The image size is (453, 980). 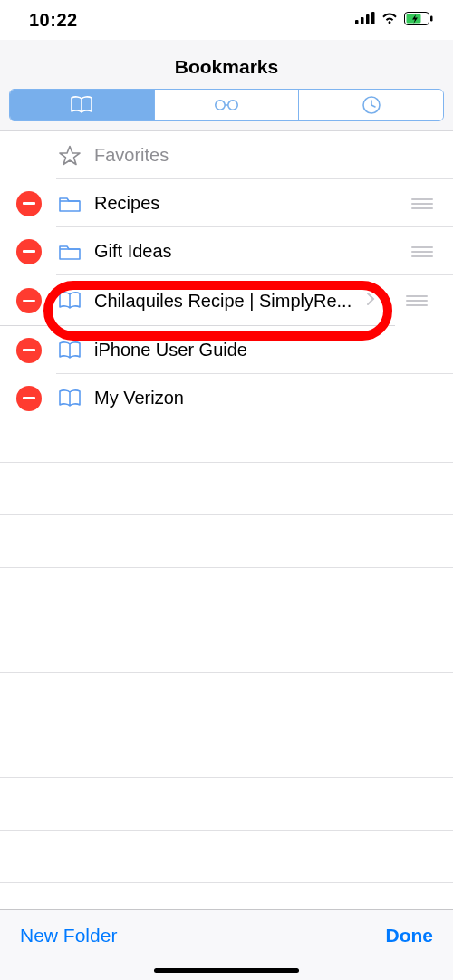 I want to click on list-item-my-verizon: My Verizon, so click(x=226, y=399).